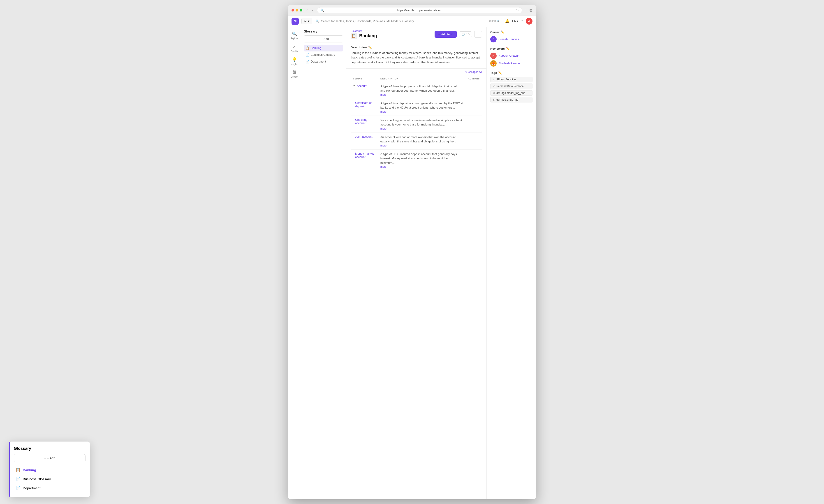 The height and width of the screenshot is (504, 824). What do you see at coordinates (474, 120) in the screenshot?
I see `edit-button-checking: ✏` at bounding box center [474, 120].